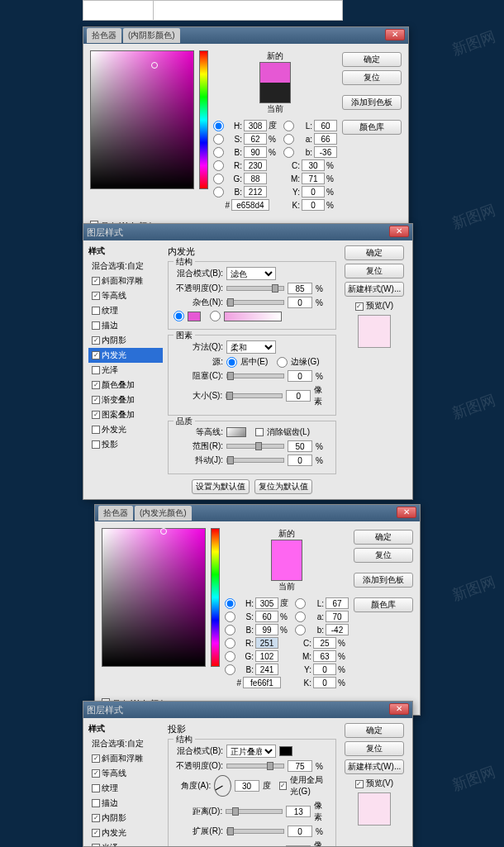  Describe the element at coordinates (126, 326) in the screenshot. I see `style-item-3: 描边` at that location.